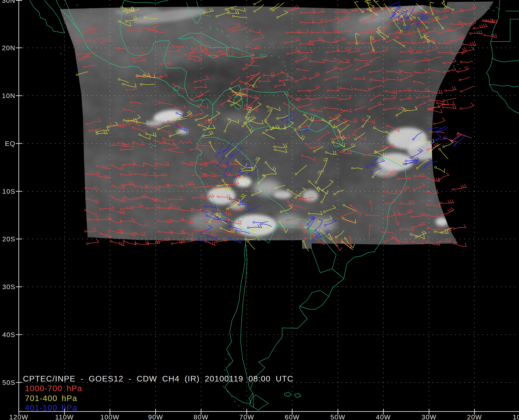 The width and height of the screenshot is (519, 420). What do you see at coordinates (10, 144) in the screenshot?
I see `lat-label-EQ: EQ` at bounding box center [10, 144].